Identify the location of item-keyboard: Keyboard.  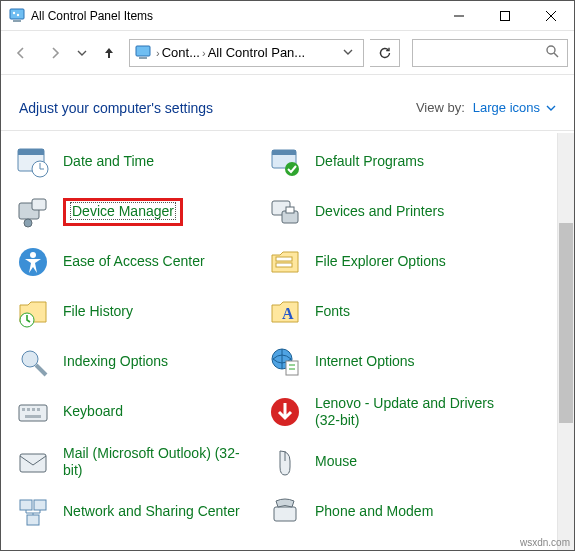
(141, 412).